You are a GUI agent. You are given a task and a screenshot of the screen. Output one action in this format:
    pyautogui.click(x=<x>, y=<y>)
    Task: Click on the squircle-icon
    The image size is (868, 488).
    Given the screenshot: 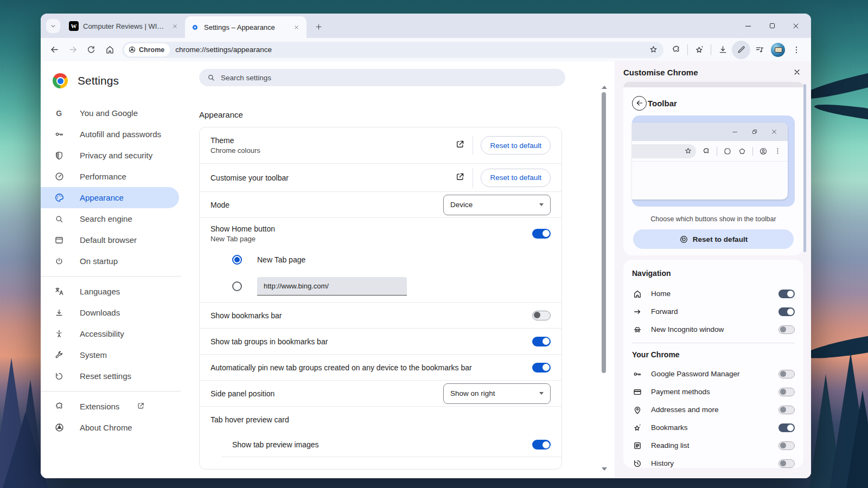 What is the action you would take?
    pyautogui.click(x=727, y=151)
    